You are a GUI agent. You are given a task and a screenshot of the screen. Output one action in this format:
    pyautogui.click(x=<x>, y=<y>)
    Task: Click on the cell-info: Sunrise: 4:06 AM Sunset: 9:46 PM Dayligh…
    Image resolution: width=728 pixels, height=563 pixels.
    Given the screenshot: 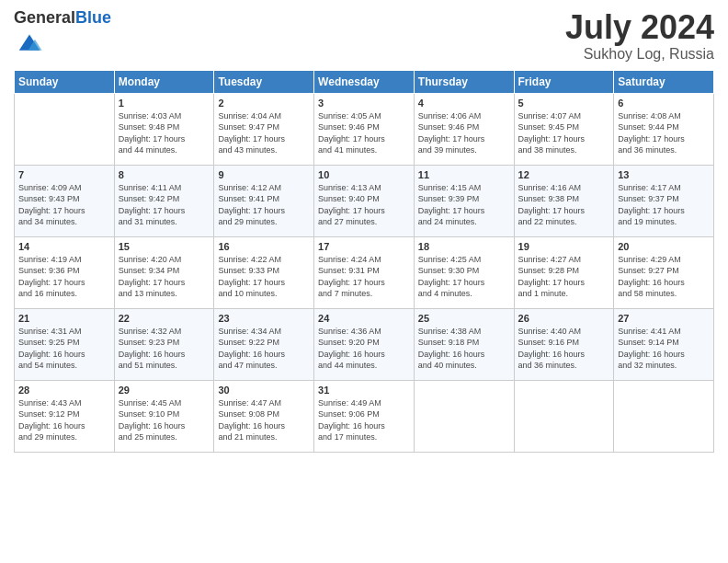 What is the action you would take?
    pyautogui.click(x=464, y=133)
    